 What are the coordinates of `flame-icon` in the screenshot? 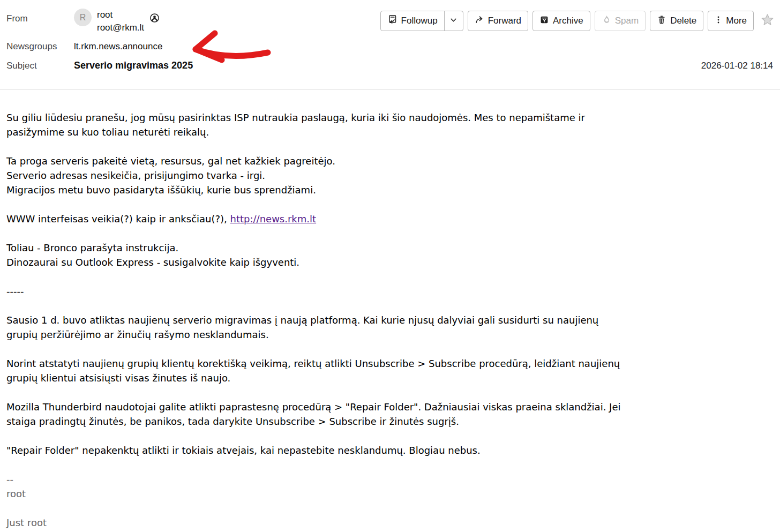 It's located at (606, 21).